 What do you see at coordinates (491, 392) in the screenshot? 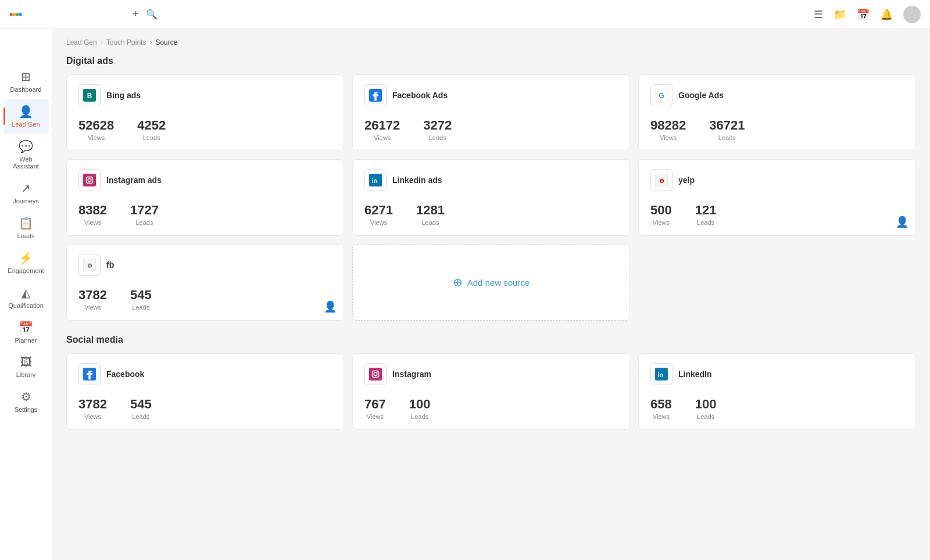
I see `cards-grid-social-media: Facebook 3782 Views 545 Leads Instagram` at bounding box center [491, 392].